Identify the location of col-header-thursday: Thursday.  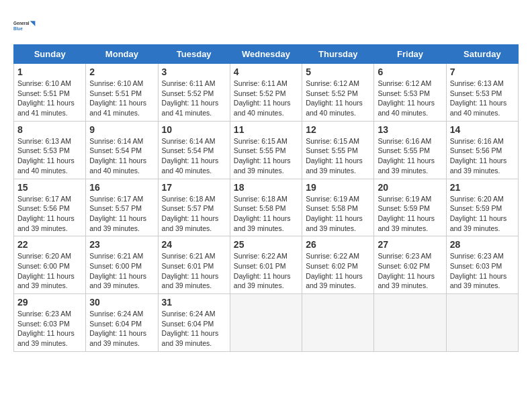
(339, 54).